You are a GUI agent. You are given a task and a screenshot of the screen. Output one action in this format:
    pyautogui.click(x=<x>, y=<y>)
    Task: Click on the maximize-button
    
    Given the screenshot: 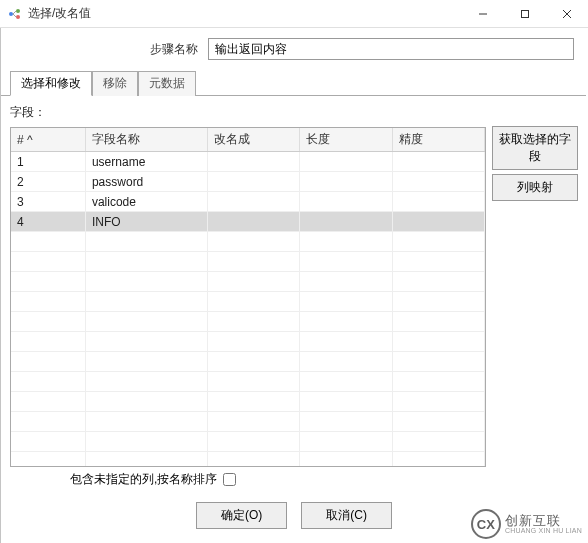 What is the action you would take?
    pyautogui.click(x=525, y=14)
    